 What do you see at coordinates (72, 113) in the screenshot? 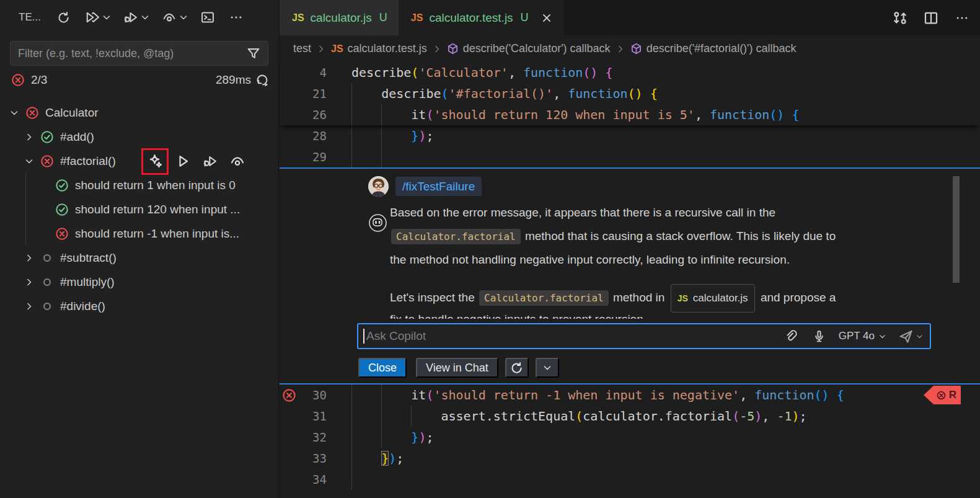
I see `tree-item-label: Calculator` at bounding box center [72, 113].